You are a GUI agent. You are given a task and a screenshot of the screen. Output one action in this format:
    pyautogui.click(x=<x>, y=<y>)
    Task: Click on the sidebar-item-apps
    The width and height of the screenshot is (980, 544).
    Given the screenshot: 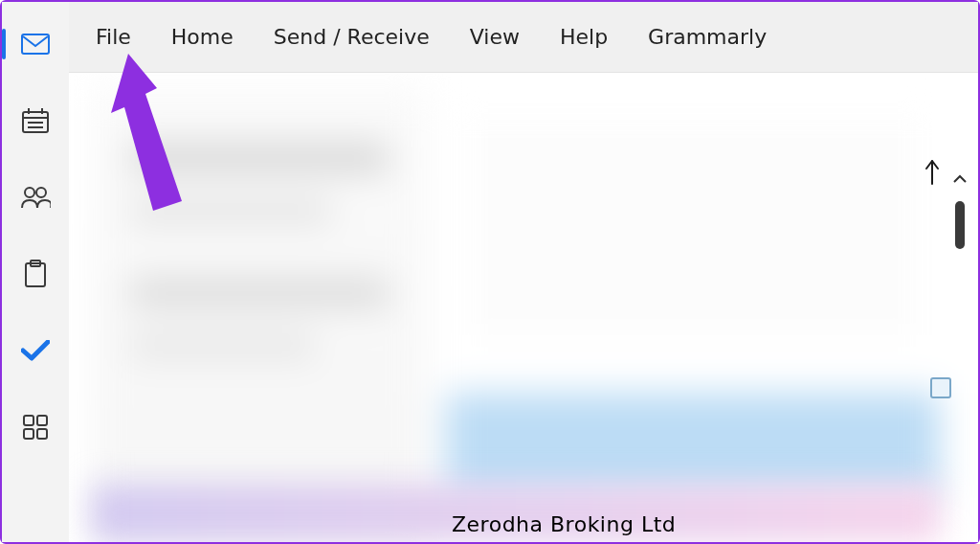 What is the action you would take?
    pyautogui.click(x=35, y=427)
    